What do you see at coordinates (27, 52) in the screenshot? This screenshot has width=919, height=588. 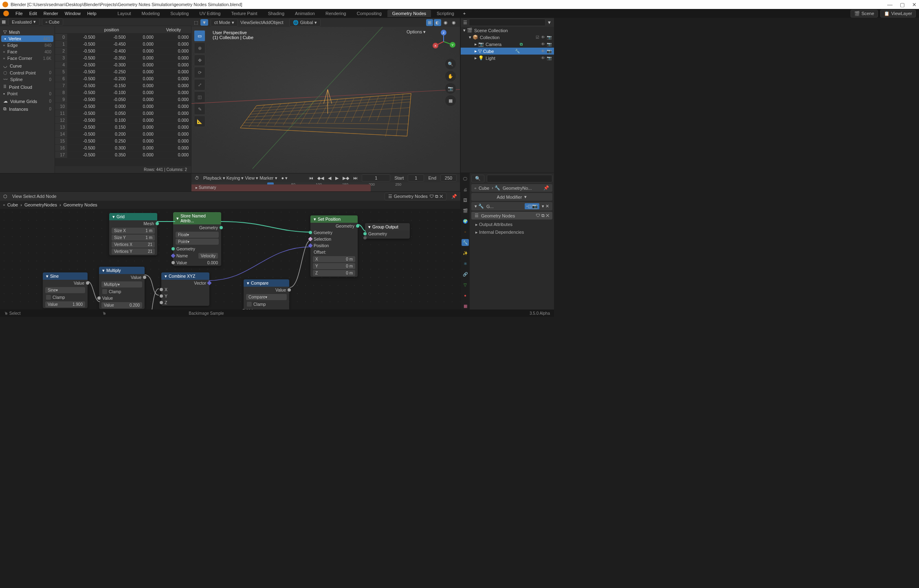 I see `domain-face: ▫Face400` at bounding box center [27, 52].